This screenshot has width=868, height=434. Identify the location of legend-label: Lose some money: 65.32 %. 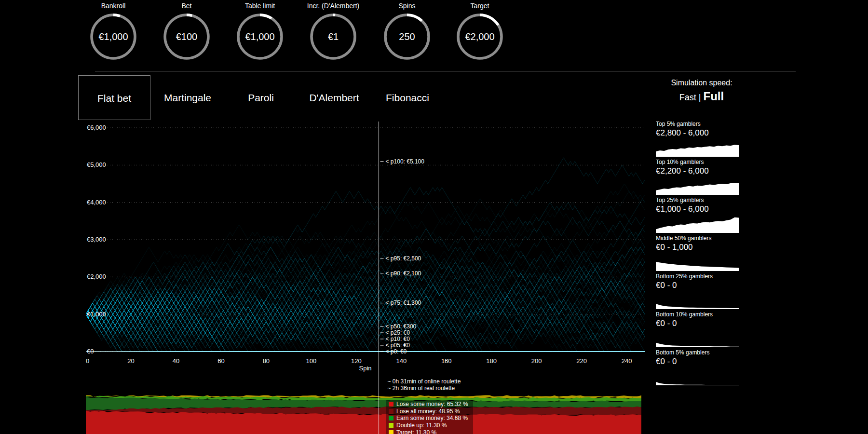
(432, 404).